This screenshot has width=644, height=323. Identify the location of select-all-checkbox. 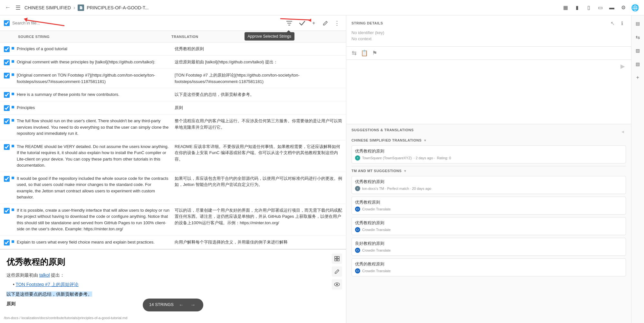
(7, 23).